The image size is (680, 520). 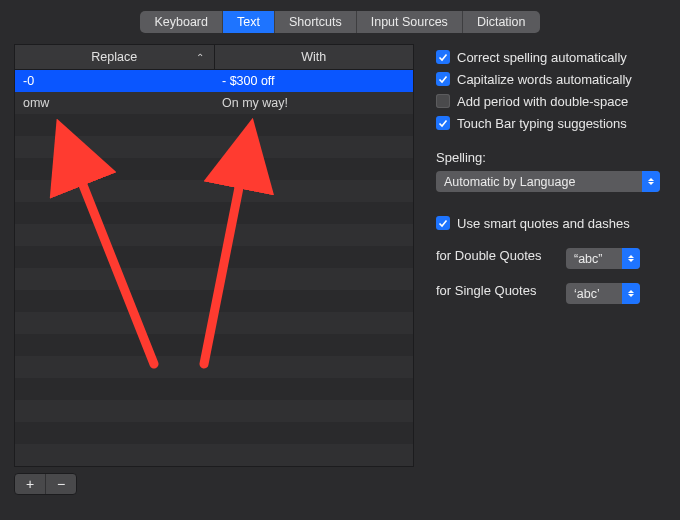 I want to click on check-correct-spelling: Correct spelling automatically, so click(x=551, y=57).